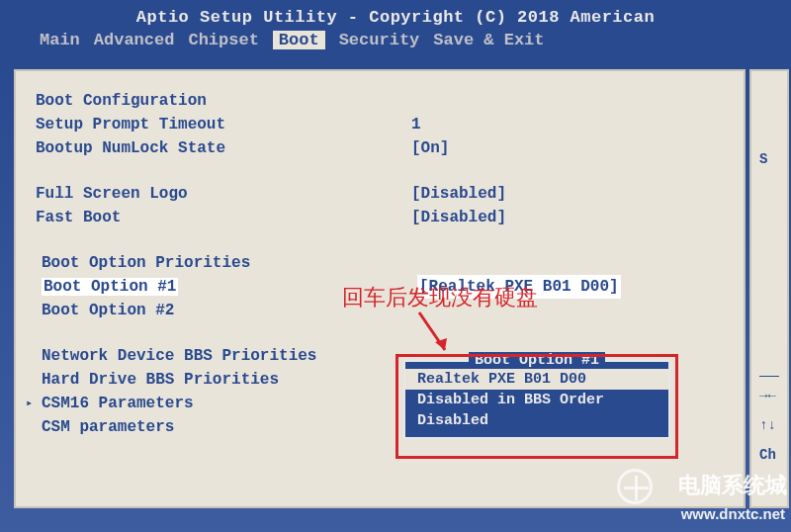  Describe the element at coordinates (396, 40) in the screenshot. I see `tab-bar: Main Advanced Chipset Boot Security Save…` at that location.